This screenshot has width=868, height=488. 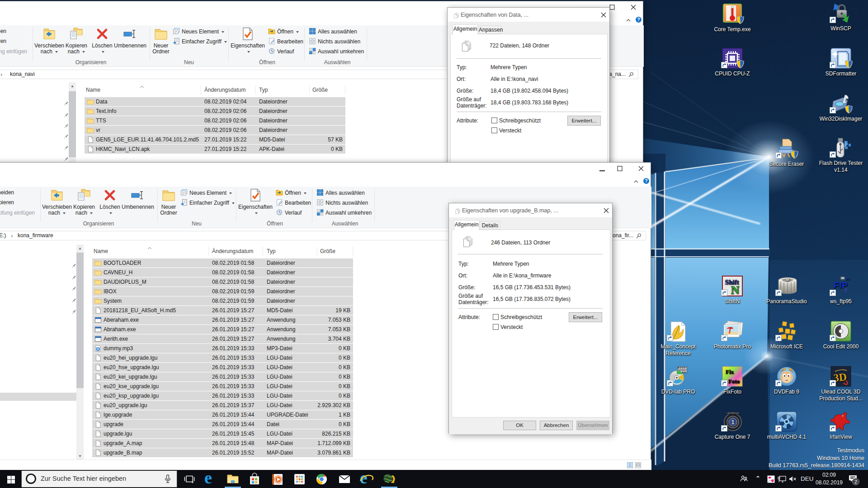 What do you see at coordinates (732, 422) in the screenshot?
I see `svg-text: 1` at bounding box center [732, 422].